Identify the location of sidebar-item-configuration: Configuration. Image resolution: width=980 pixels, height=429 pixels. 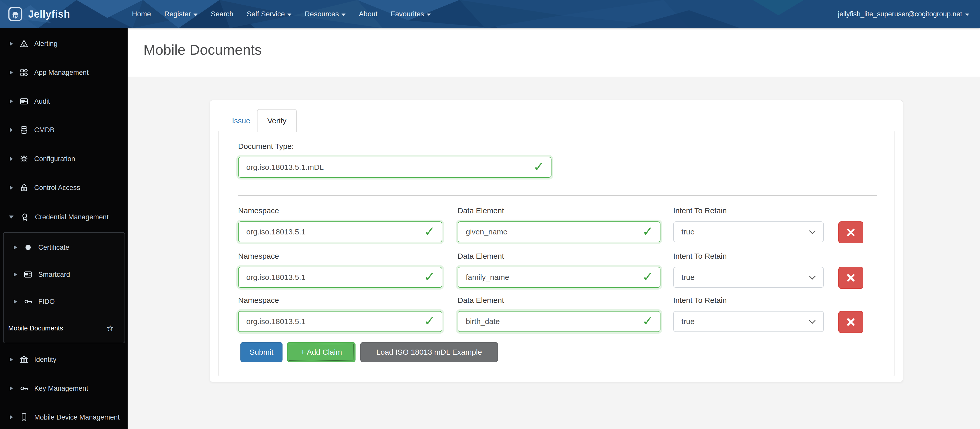
(64, 159).